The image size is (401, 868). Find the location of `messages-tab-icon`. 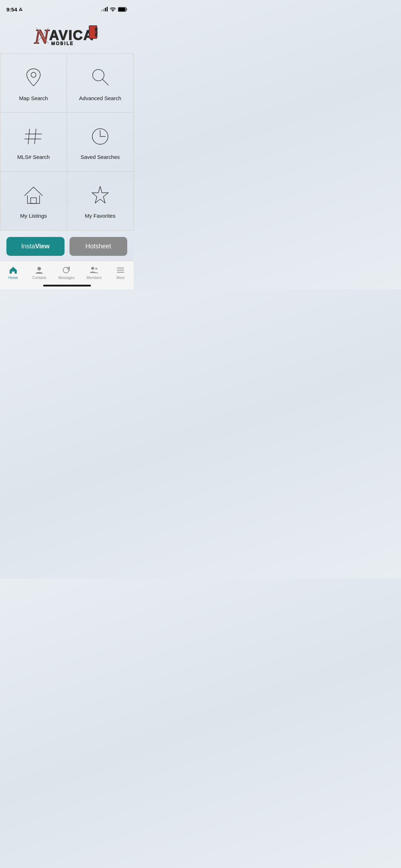

messages-tab-icon is located at coordinates (67, 270).